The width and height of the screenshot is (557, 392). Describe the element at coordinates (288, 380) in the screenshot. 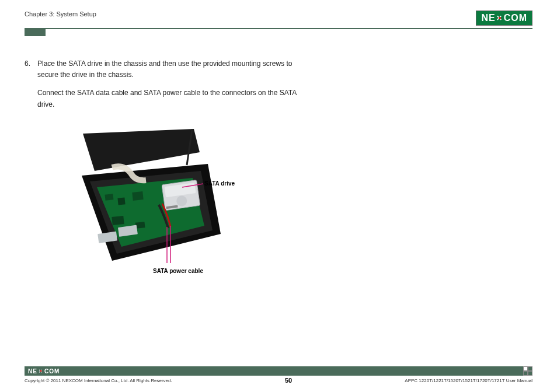

I see `page-number: 50` at that location.